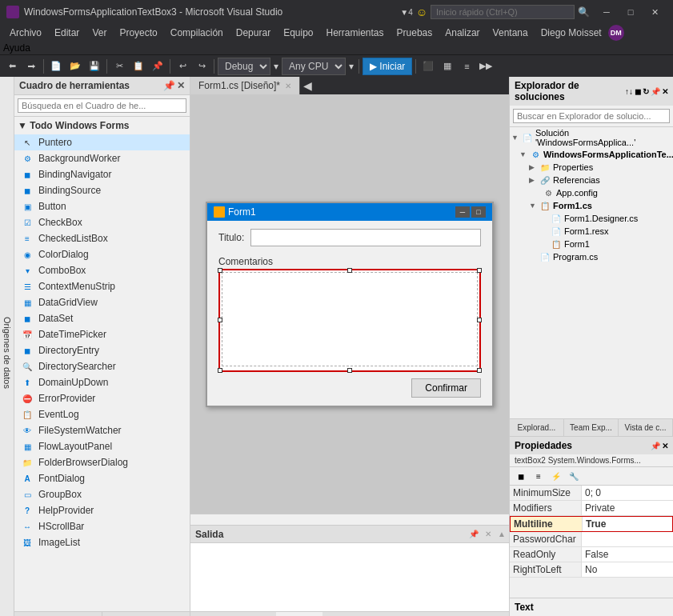 This screenshot has height=616, width=673. Describe the element at coordinates (467, 66) in the screenshot. I see `toolbar-extra-3: ≡` at that location.